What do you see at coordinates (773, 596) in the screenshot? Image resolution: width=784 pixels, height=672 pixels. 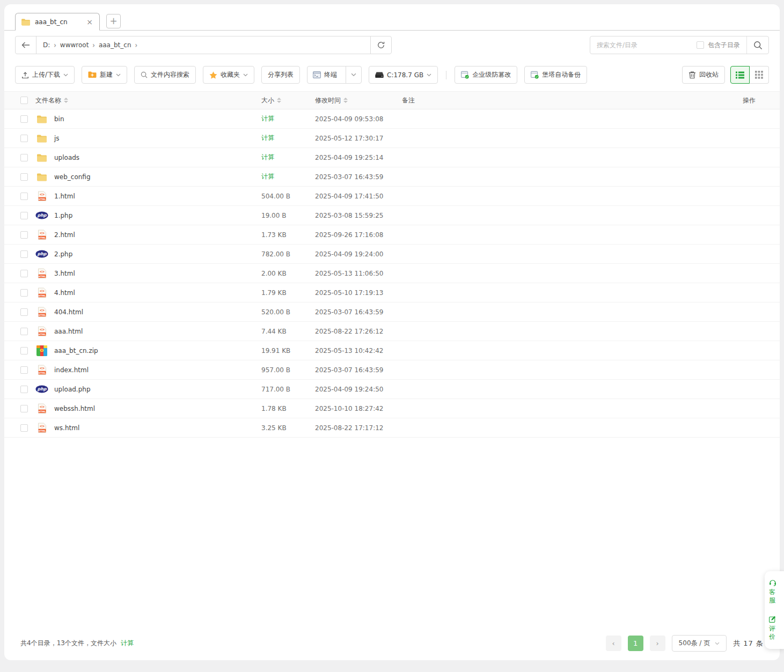 I see `customer-service-label: 客服` at bounding box center [773, 596].